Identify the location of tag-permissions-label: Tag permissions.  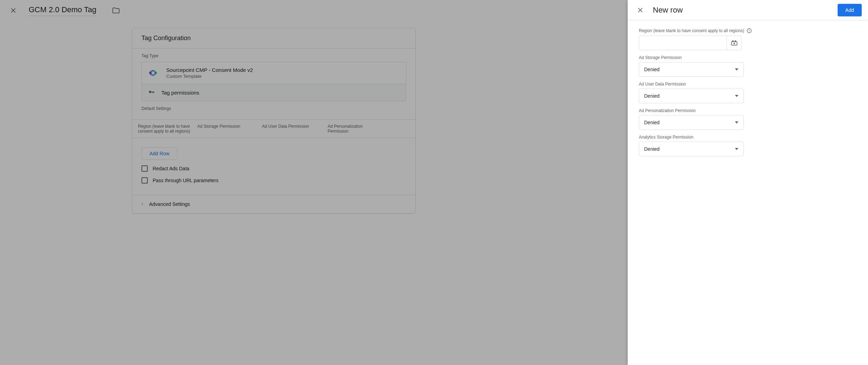
(180, 93).